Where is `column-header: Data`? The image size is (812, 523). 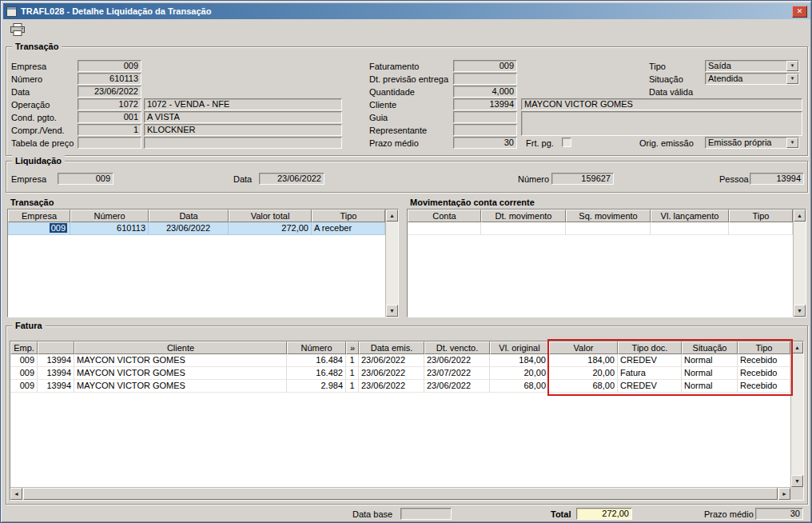
column-header: Data is located at coordinates (189, 216).